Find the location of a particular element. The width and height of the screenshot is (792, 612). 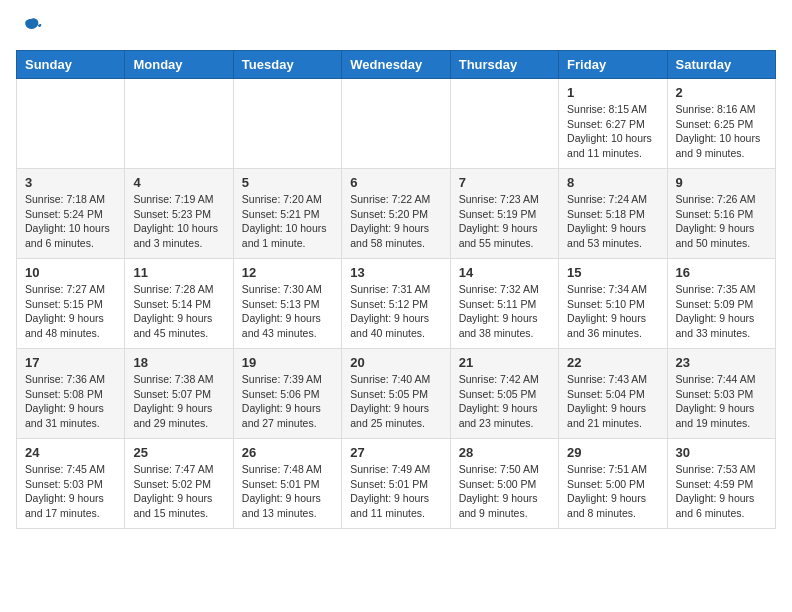

calendar-week-row: 24Sunrise: 7:45 AM Sunset: 5:03 PM Dayli… is located at coordinates (396, 484).